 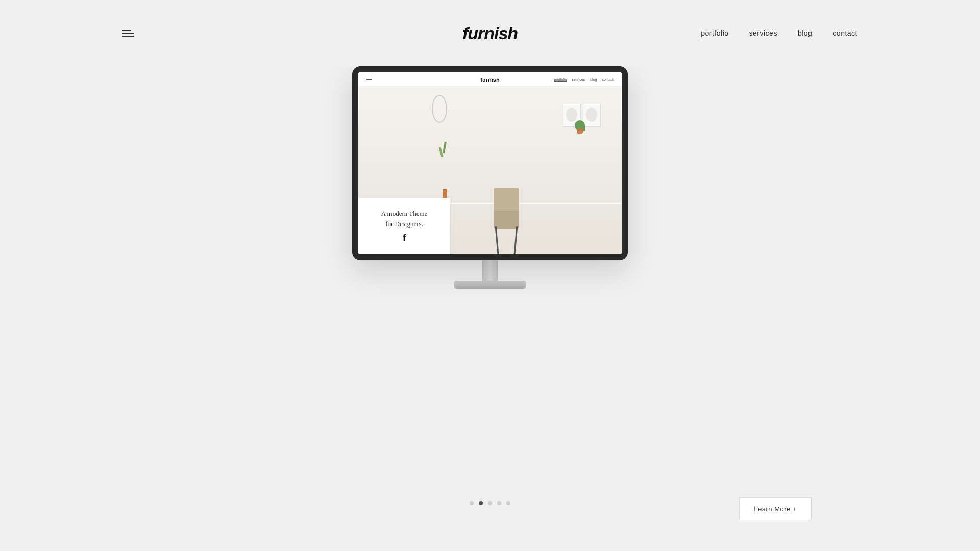 I want to click on dots-navigation, so click(x=490, y=503).